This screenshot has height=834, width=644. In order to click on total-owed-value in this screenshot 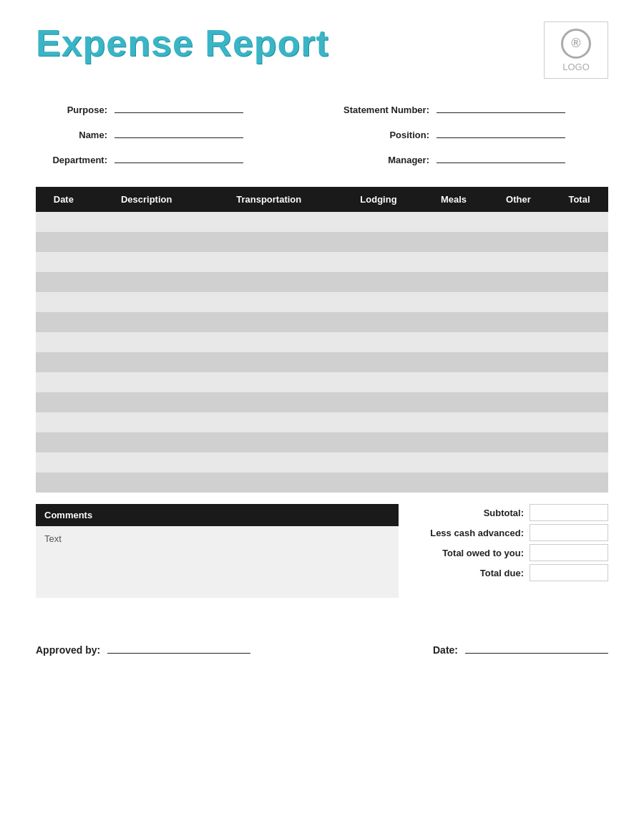, I will do `click(569, 553)`.